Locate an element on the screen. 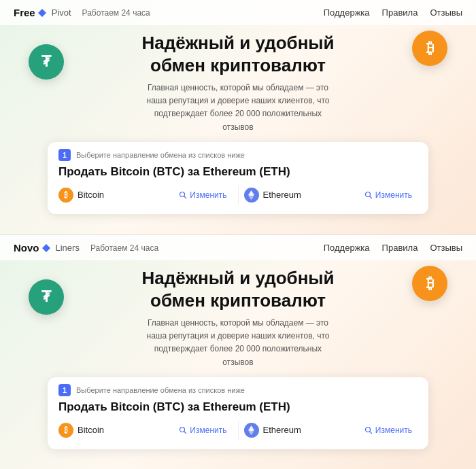 The height and width of the screenshot is (469, 476). navbar-left: Novo Liners Работаем 24 часа is located at coordinates (86, 247).